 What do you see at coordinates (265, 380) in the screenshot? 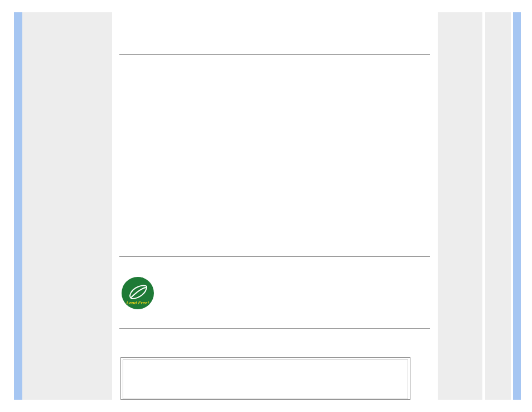
I see `content-frame-inner` at bounding box center [265, 380].